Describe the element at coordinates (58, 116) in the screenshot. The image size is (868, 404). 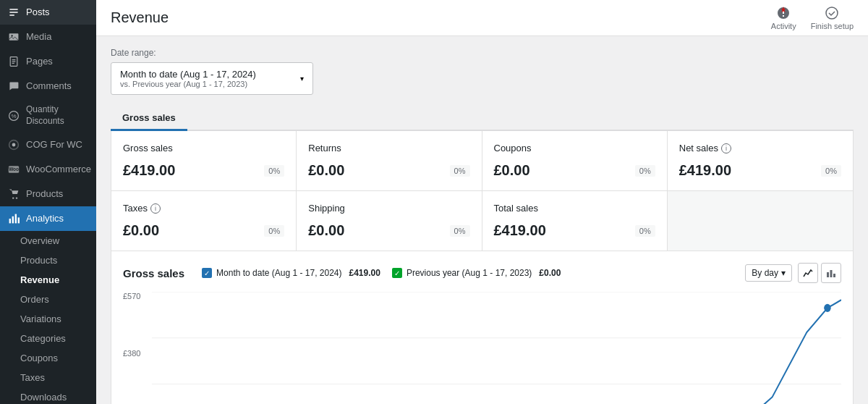
I see `sidebar-label-quantity-discounts: Quantity Discounts` at that location.